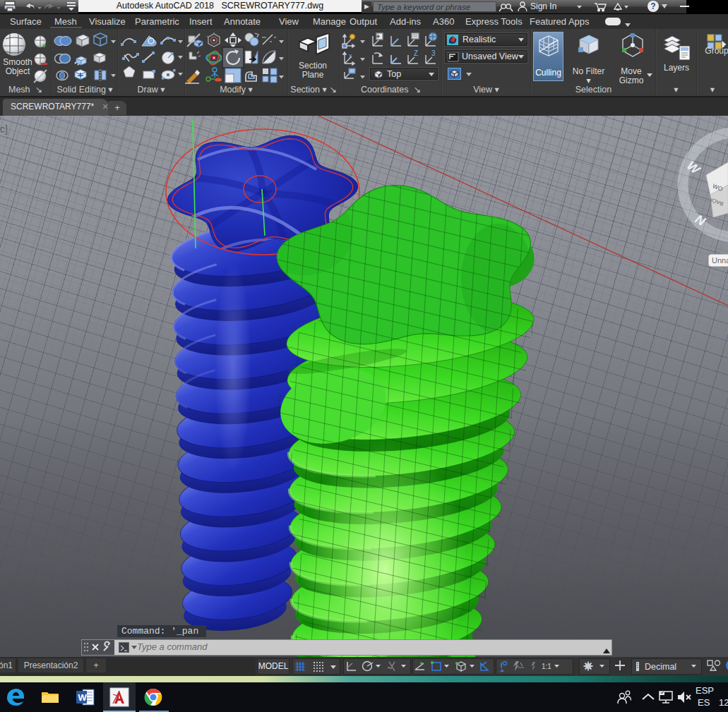 The image size is (728, 712). I want to click on svg-text: 3, so click(434, 54).